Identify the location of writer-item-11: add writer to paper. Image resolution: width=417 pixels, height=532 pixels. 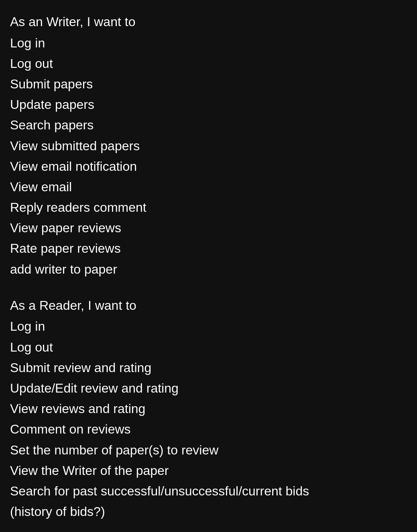
(209, 269).